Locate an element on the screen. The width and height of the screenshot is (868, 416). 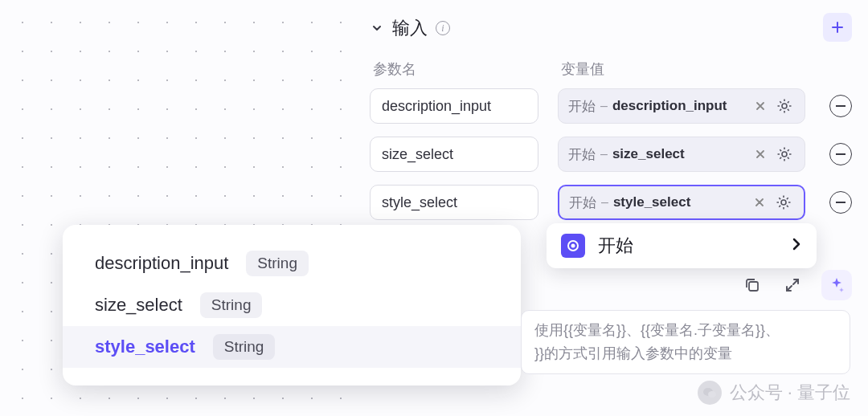
param-value-picker: 开始 – description_input is located at coordinates (682, 106).